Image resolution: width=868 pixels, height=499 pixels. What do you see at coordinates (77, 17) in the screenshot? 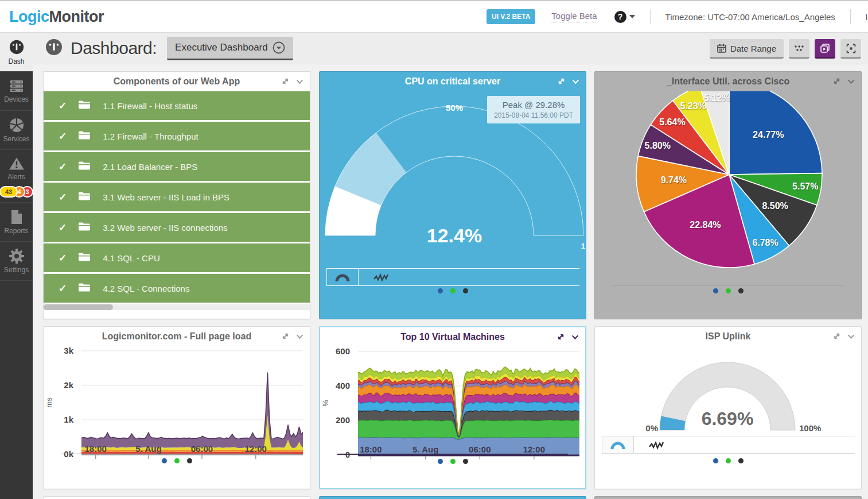
I see `logo-part2: Monitor` at bounding box center [77, 17].